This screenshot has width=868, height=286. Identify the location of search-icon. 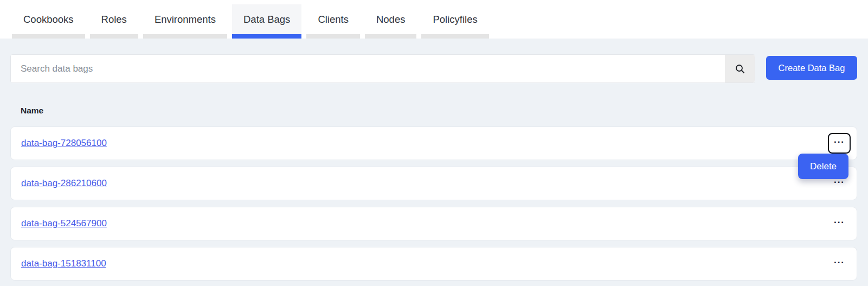
(740, 69).